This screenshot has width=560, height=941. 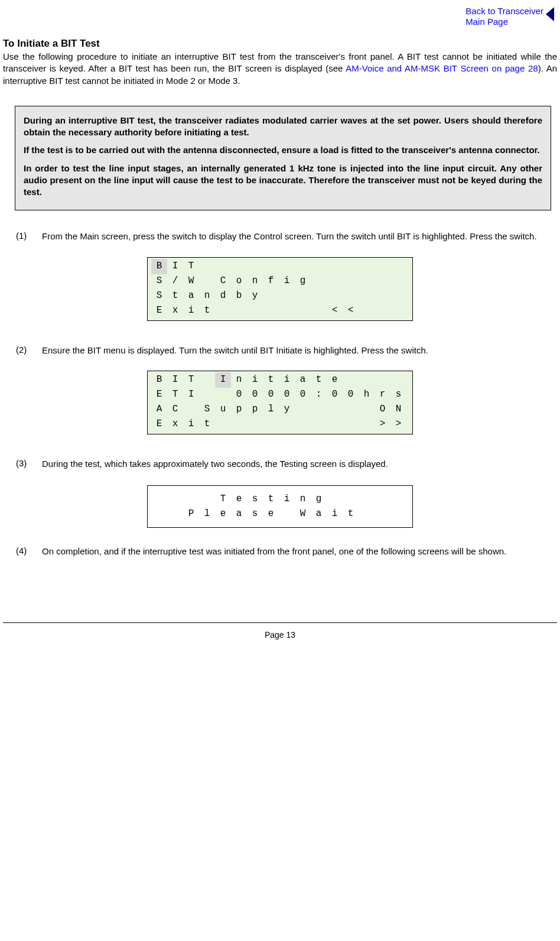 What do you see at coordinates (280, 403) in the screenshot?
I see `lcd-screen-2: BITInitiateETI00000:00hrsACSupplyONExit>…` at bounding box center [280, 403].